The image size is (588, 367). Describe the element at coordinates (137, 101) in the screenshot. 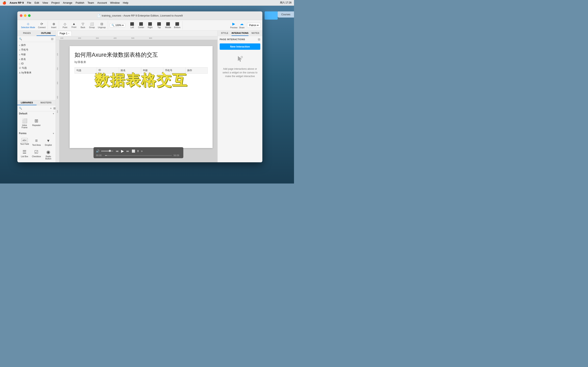

I see `canvas-with-ruler: 100 200 300 400 500 如何用Axure来做数据表格的交互 by…` at that location.